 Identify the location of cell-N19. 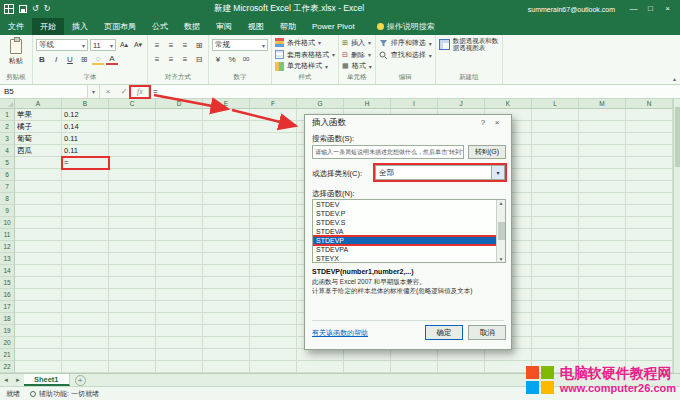
(650, 331).